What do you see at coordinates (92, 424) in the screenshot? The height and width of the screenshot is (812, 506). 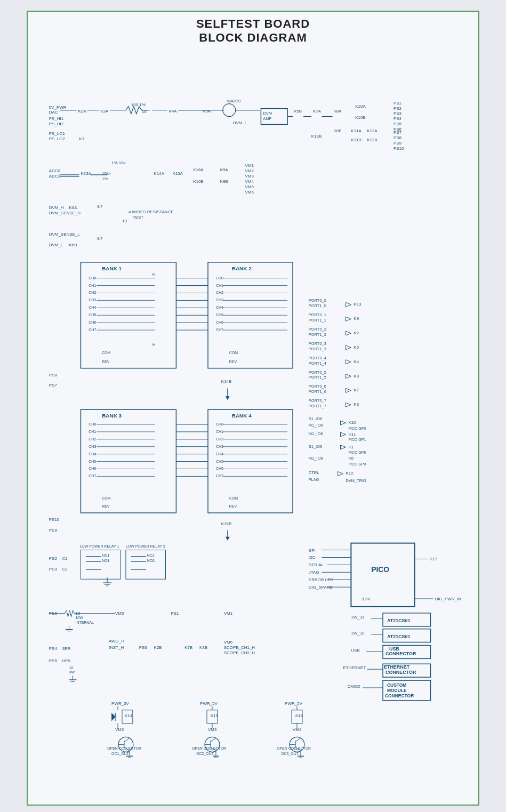 I see `b3-ch0: CH0` at bounding box center [92, 424].